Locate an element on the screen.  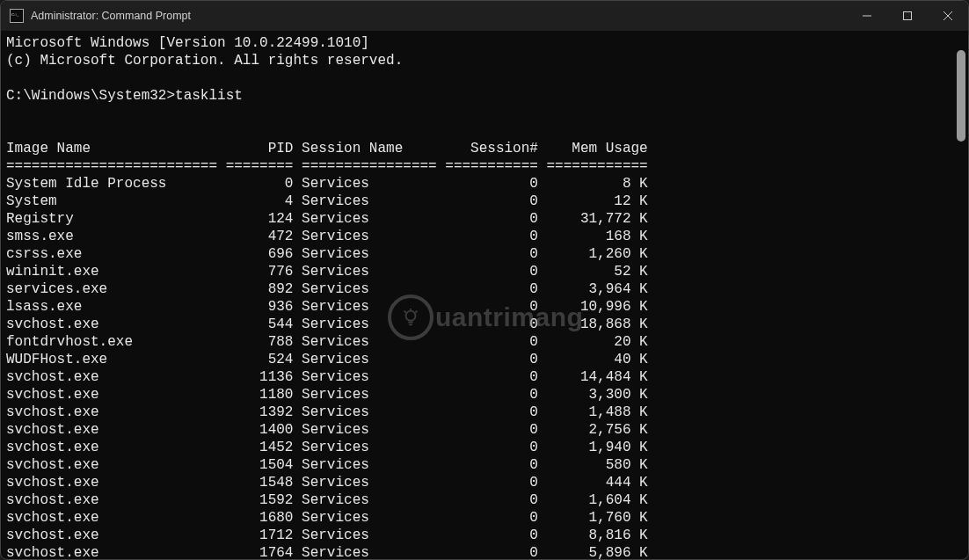
window-controls is located at coordinates (907, 16).